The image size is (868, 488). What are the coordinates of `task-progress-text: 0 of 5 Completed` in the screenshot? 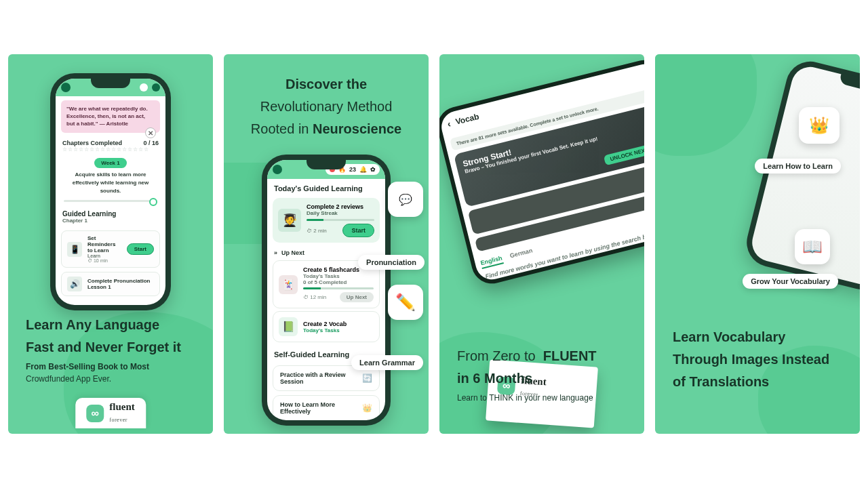 It's located at (338, 282).